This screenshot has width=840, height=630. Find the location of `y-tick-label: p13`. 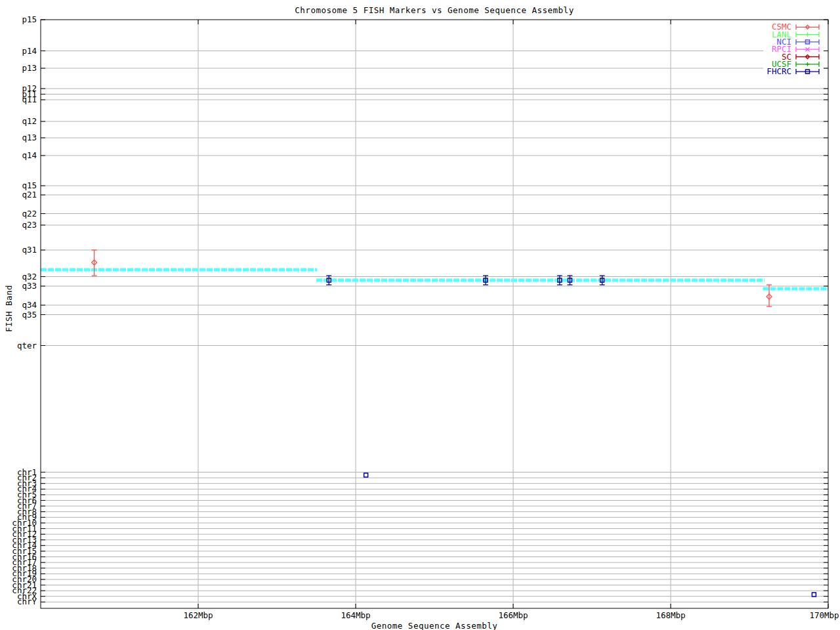

y-tick-label: p13 is located at coordinates (29, 68).